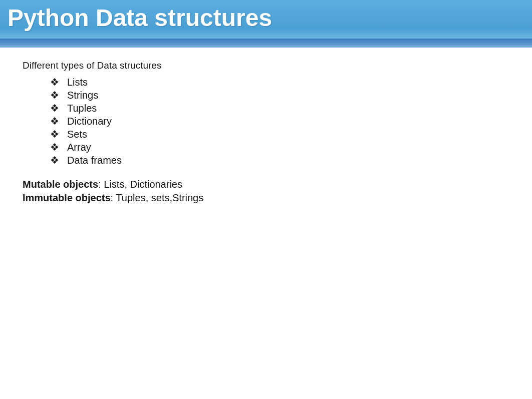  Describe the element at coordinates (83, 95) in the screenshot. I see `list-item-label: Strings` at that location.